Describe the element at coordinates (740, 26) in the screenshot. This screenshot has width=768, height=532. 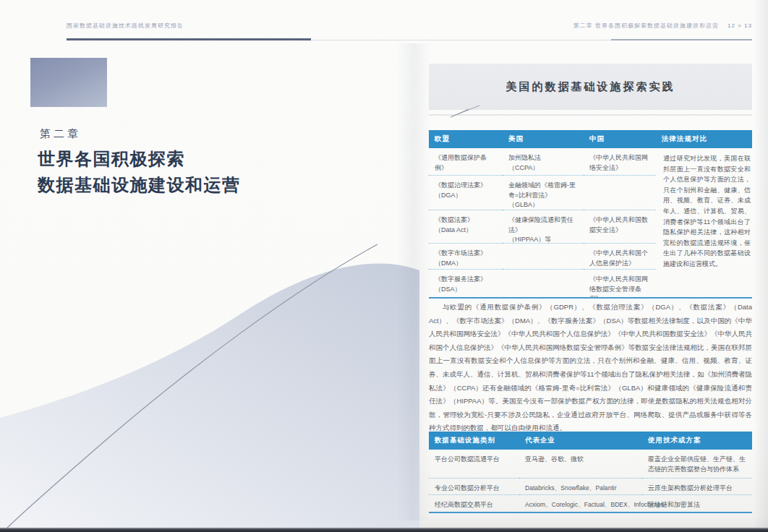
I see `page-number: 12 > 13` at that location.